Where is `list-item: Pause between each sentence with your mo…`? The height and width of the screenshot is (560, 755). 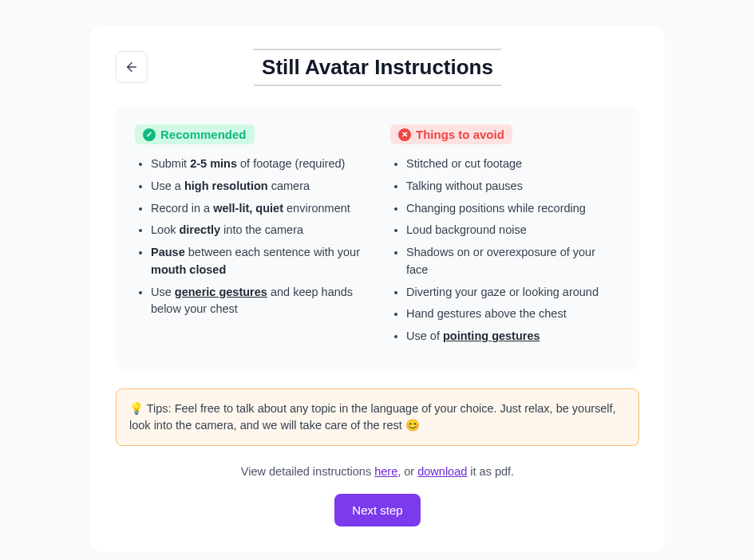 list-item: Pause between each sentence with your mo… is located at coordinates (258, 262).